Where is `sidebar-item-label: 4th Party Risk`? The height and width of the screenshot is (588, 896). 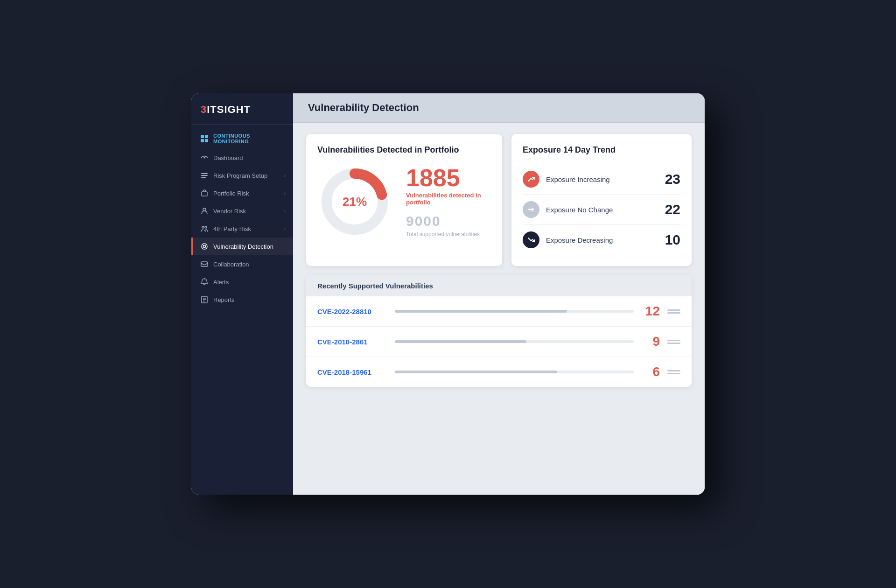
sidebar-item-label: 4th Party Risk is located at coordinates (232, 229).